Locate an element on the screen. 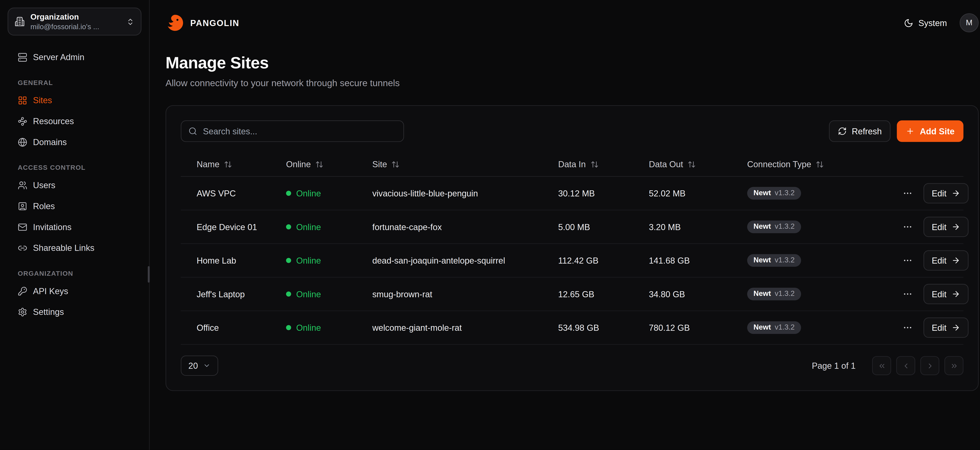 The height and width of the screenshot is (450, 980). org-texts: Organization milo@fossorial.io's ... is located at coordinates (75, 21).